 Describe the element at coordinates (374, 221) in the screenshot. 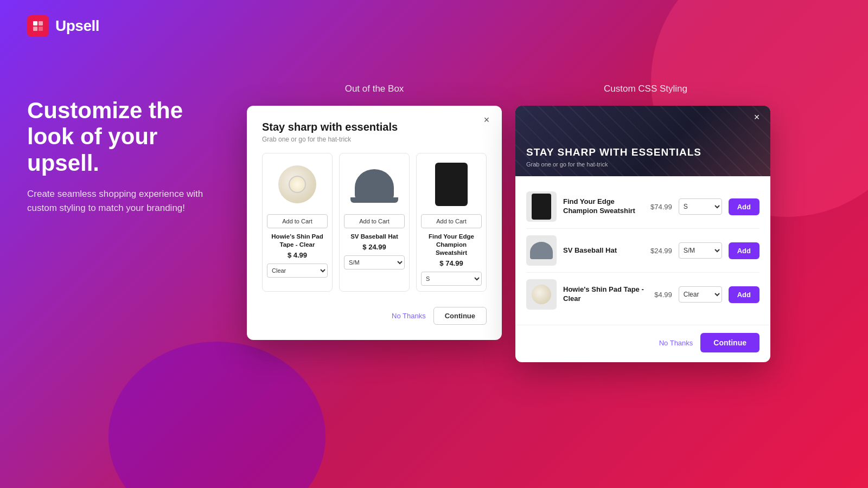

I see `add-to-cart-hat-button: Add to Cart` at that location.